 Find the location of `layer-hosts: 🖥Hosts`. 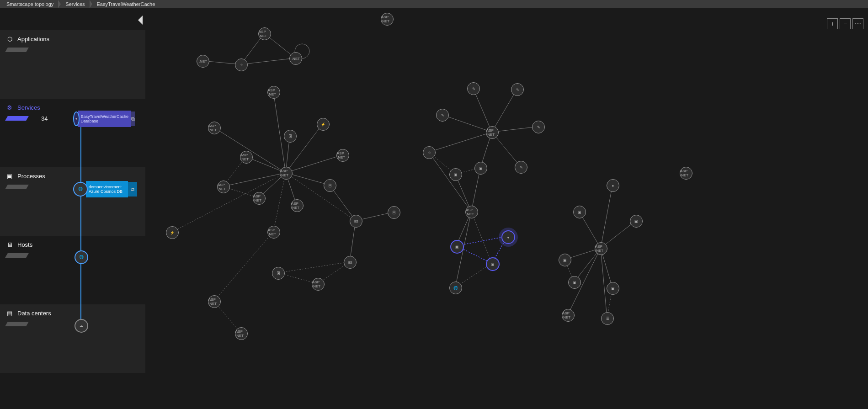

layer-hosts: 🖥Hosts is located at coordinates (73, 270).